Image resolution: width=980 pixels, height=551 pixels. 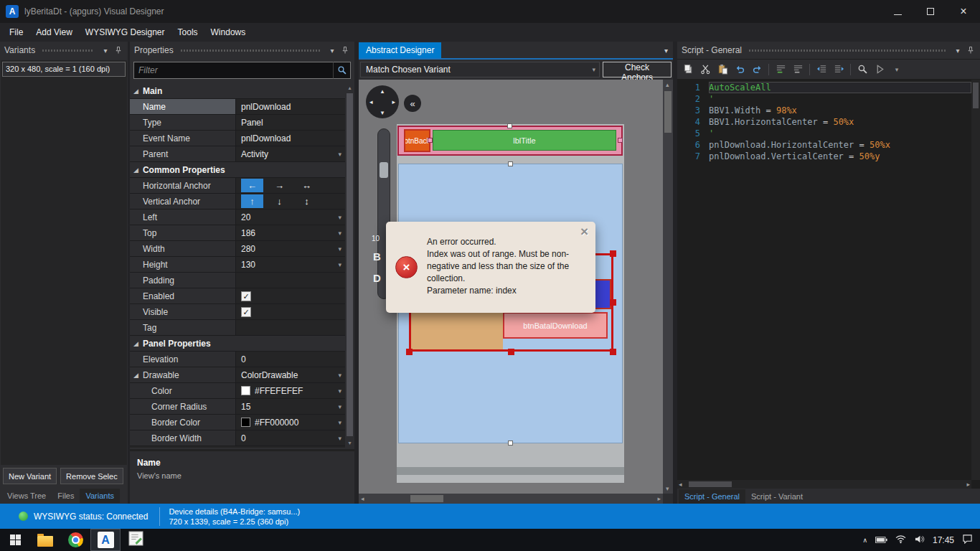 I want to click on property-value: pnlDownload, so click(x=291, y=106).